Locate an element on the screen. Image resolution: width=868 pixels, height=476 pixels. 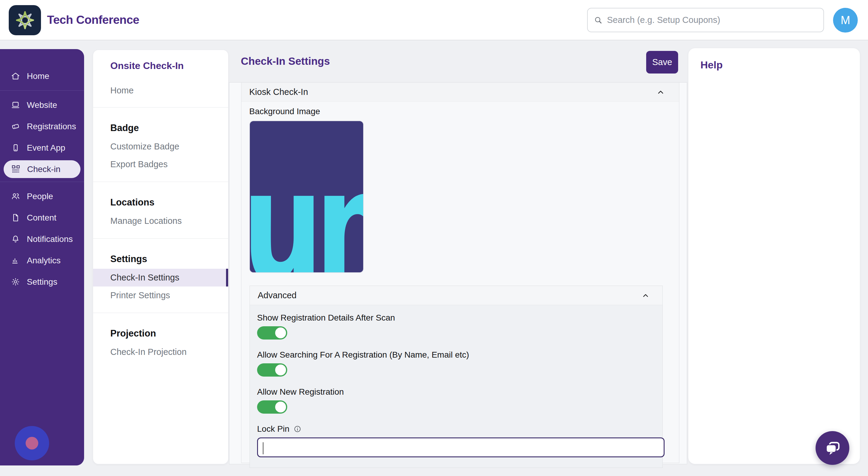
sidebar-item-registrations: Registrations is located at coordinates (42, 126).